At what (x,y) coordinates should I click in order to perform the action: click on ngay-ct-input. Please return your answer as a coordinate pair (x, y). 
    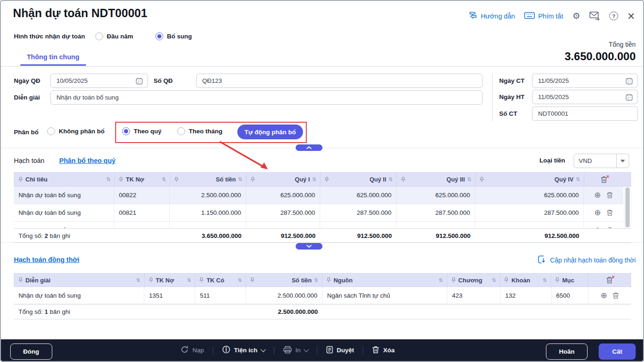
    Looking at the image, I should click on (581, 81).